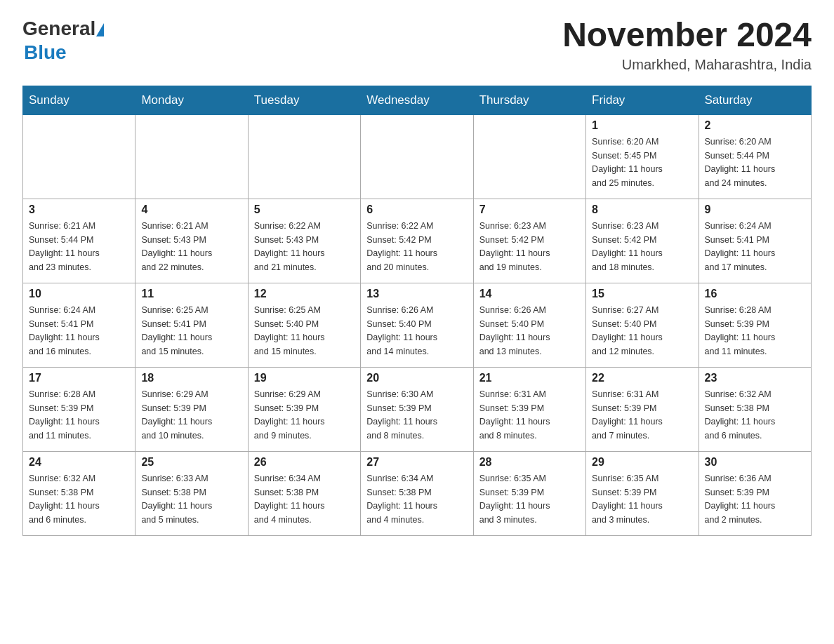 Image resolution: width=834 pixels, height=644 pixels. I want to click on calendar-day-cell: 19Sunrise: 6:29 AMSunset: 5:39 PMDayligh…, so click(304, 409).